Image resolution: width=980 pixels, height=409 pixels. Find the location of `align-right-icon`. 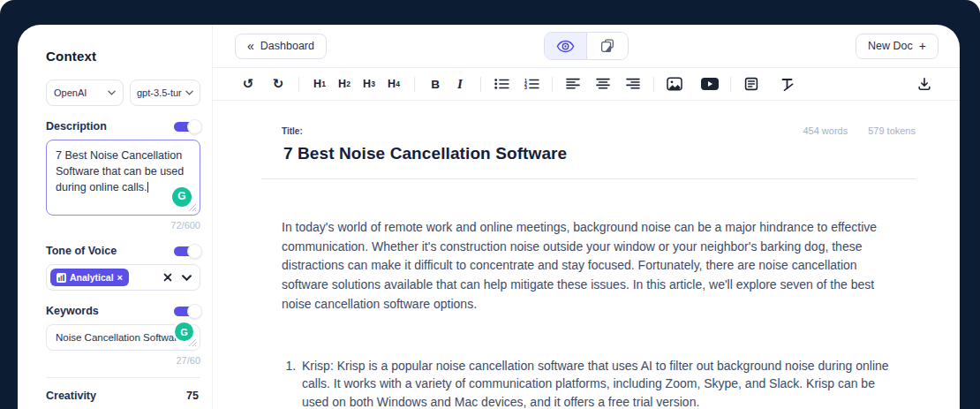

align-right-icon is located at coordinates (633, 84).